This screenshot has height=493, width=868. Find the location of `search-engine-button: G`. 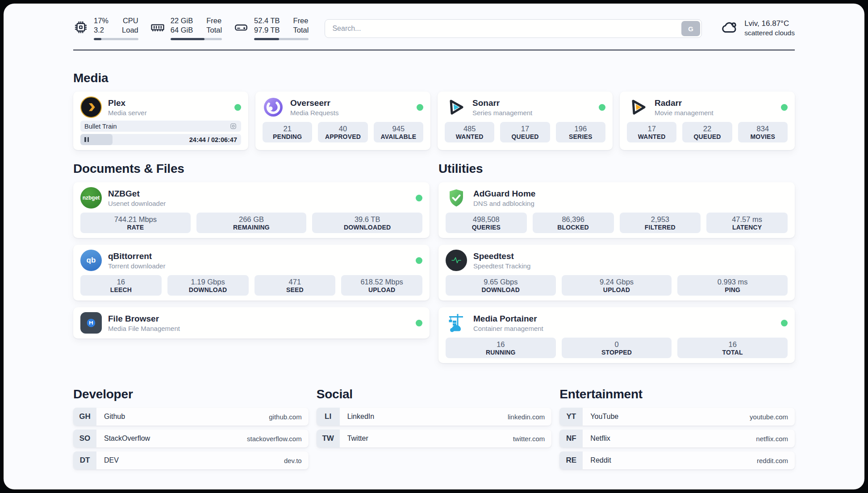

search-engine-button: G is located at coordinates (691, 29).